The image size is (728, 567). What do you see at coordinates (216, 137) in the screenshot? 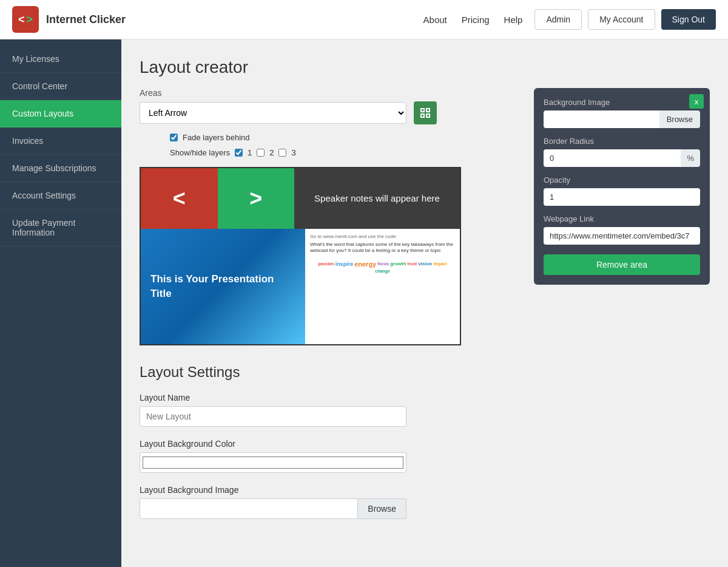
I see `fade-layers-label: Fade layers behind` at bounding box center [216, 137].